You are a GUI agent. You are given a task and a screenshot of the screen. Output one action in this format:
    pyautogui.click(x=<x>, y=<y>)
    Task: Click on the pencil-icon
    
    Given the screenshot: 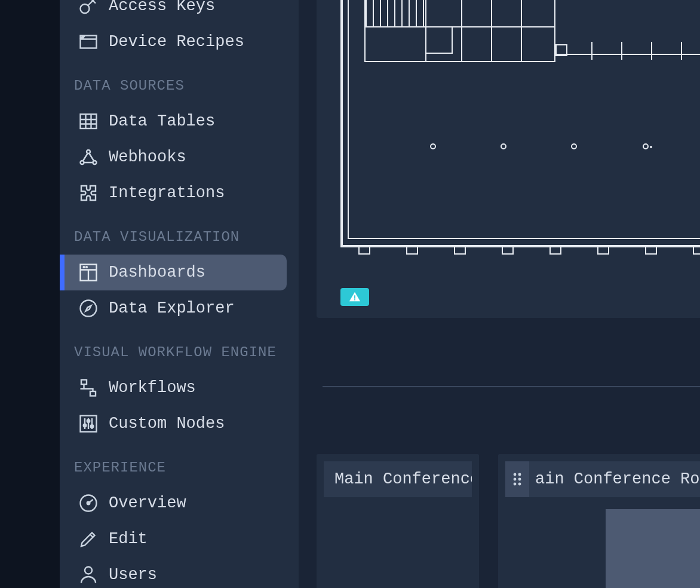 What is the action you would take?
    pyautogui.click(x=88, y=539)
    